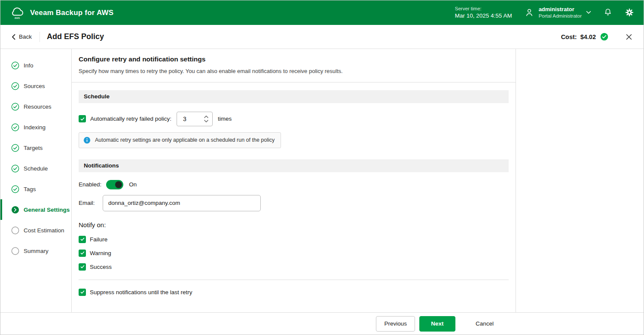 The image size is (644, 335). I want to click on panel-title: Configure retry and notification setting…, so click(294, 59).